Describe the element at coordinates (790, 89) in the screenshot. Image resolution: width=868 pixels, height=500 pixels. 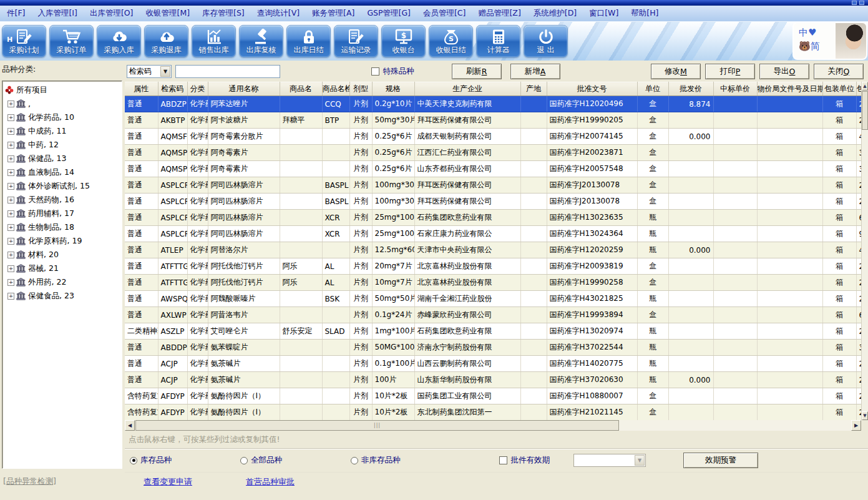
I see `column-header: 物价局文件号及日期` at that location.